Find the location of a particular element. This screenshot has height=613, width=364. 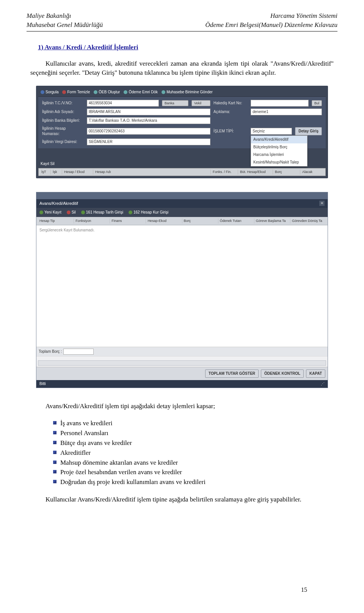

lbl-hesap: İlgilinin Hesap Numarası: is located at coordinates (63, 131).